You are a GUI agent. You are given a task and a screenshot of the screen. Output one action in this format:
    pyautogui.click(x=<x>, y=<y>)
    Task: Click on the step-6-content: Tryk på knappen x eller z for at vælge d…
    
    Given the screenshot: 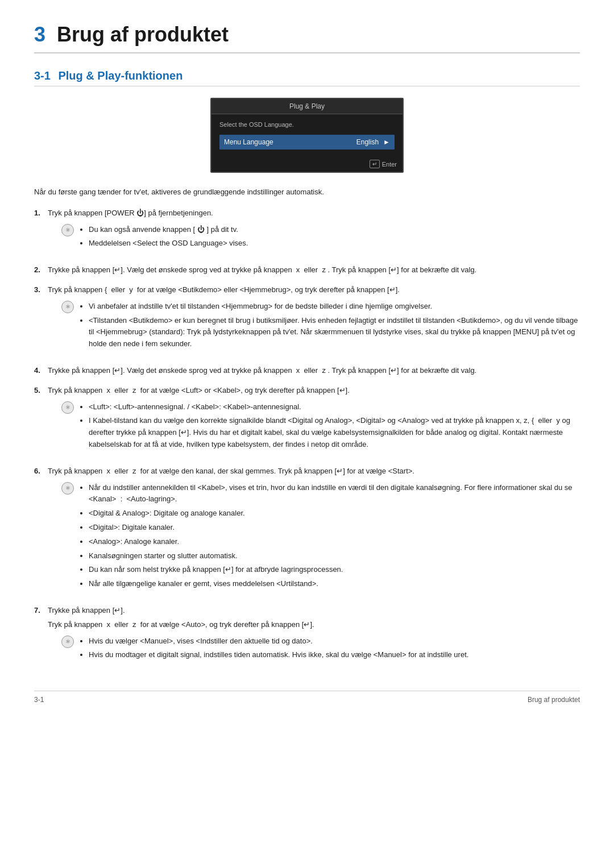 What is the action you would take?
    pyautogui.click(x=314, y=531)
    